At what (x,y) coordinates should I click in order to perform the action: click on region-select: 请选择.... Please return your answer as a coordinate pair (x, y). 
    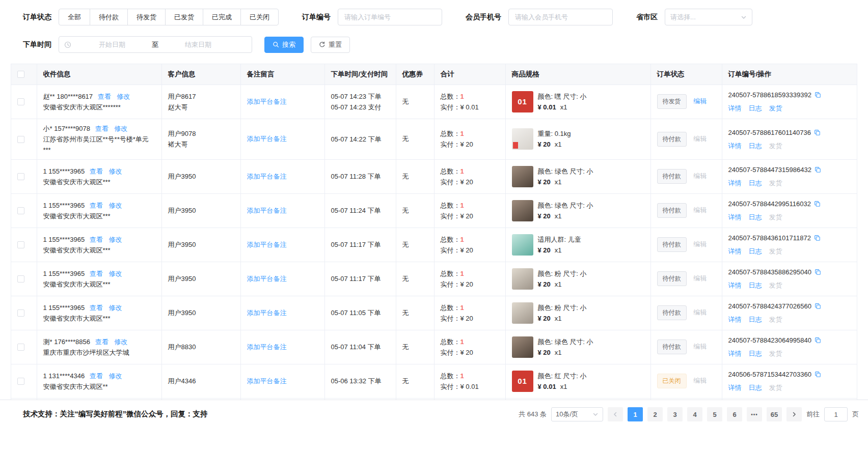
    Looking at the image, I should click on (709, 17).